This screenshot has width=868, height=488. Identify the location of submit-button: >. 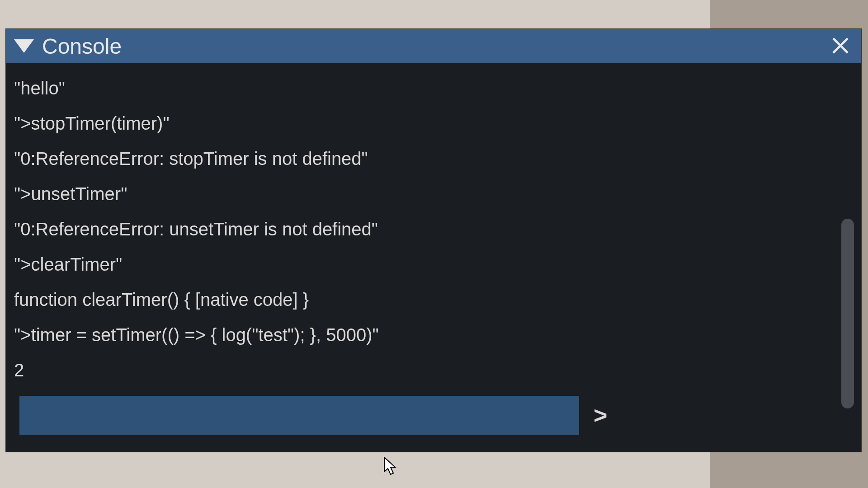
(600, 415).